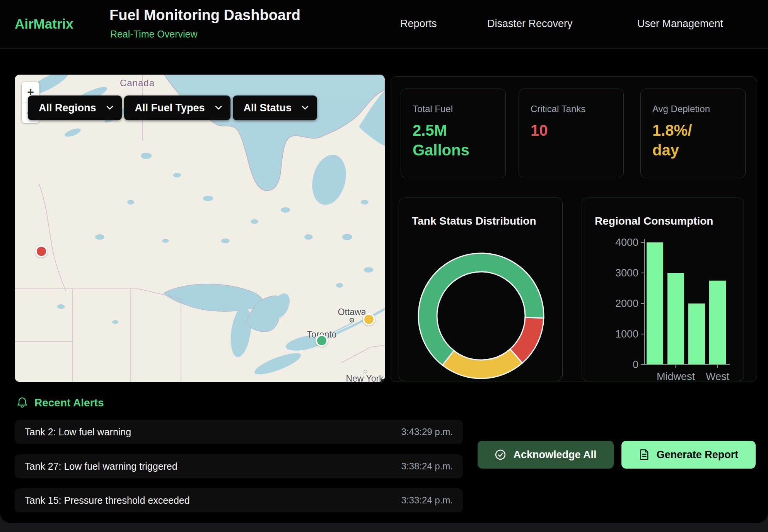 The image size is (768, 532). What do you see at coordinates (369, 319) in the screenshot?
I see `tank-marker-warning` at bounding box center [369, 319].